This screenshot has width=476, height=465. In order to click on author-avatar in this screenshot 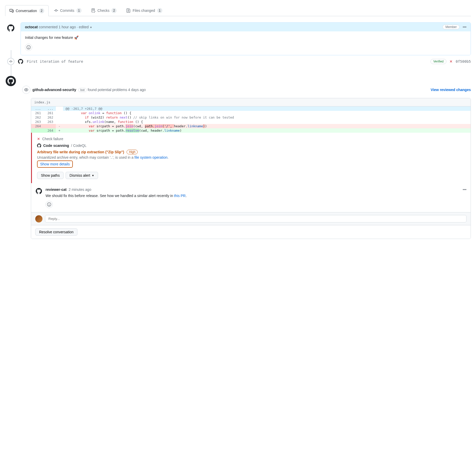, I will do `click(11, 28)`.